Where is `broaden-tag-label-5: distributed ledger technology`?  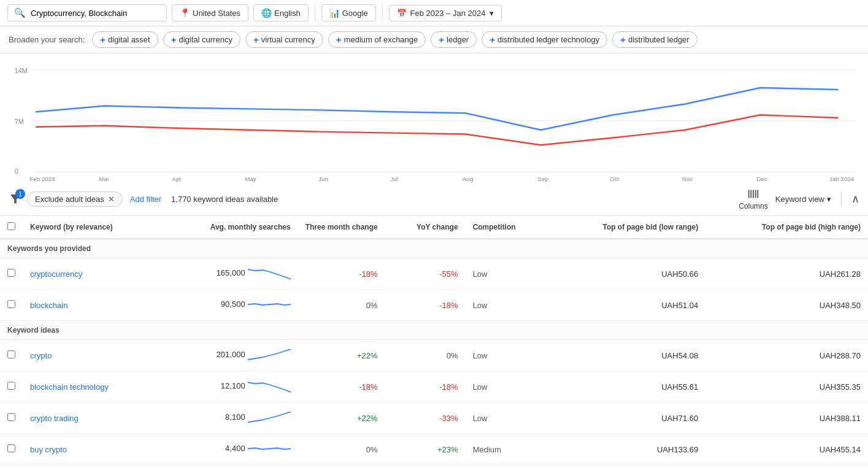
broaden-tag-label-5: distributed ledger technology is located at coordinates (548, 39).